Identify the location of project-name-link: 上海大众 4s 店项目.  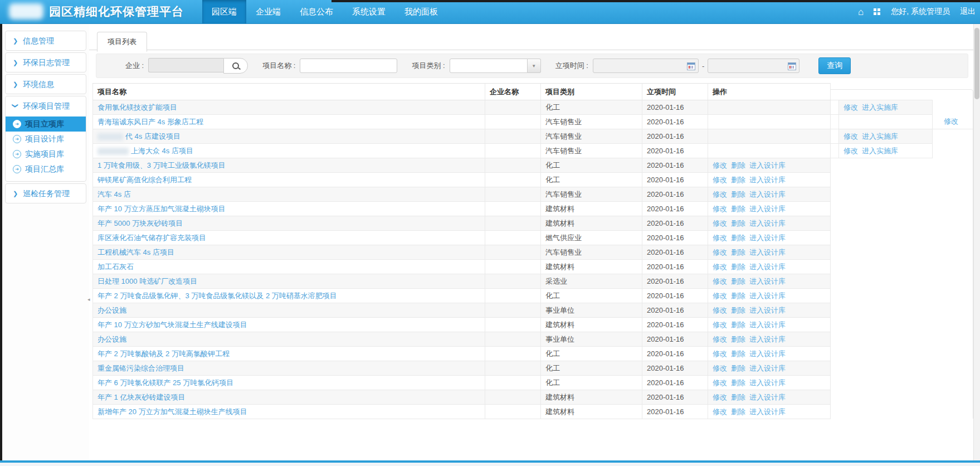
(162, 151).